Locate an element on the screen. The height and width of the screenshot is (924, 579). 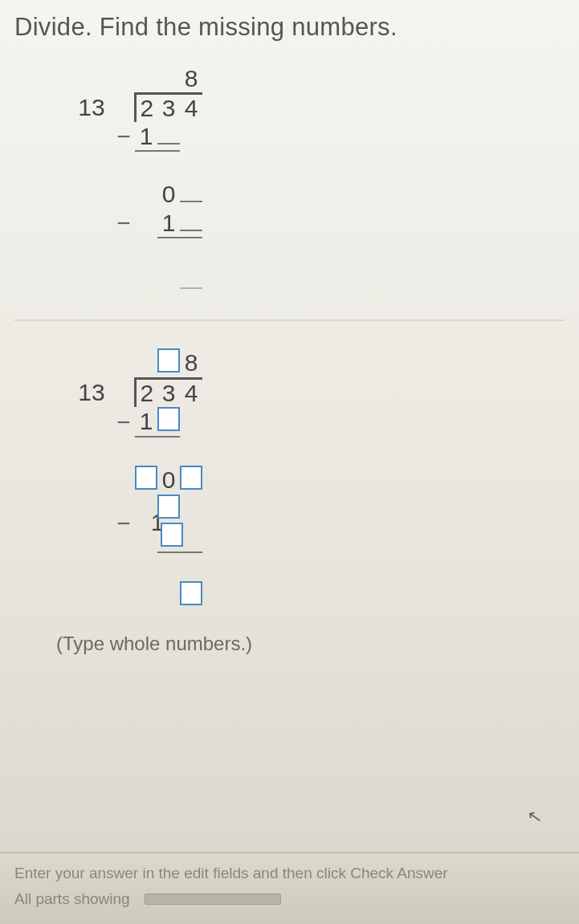
step2-value: 0 is located at coordinates (169, 194).